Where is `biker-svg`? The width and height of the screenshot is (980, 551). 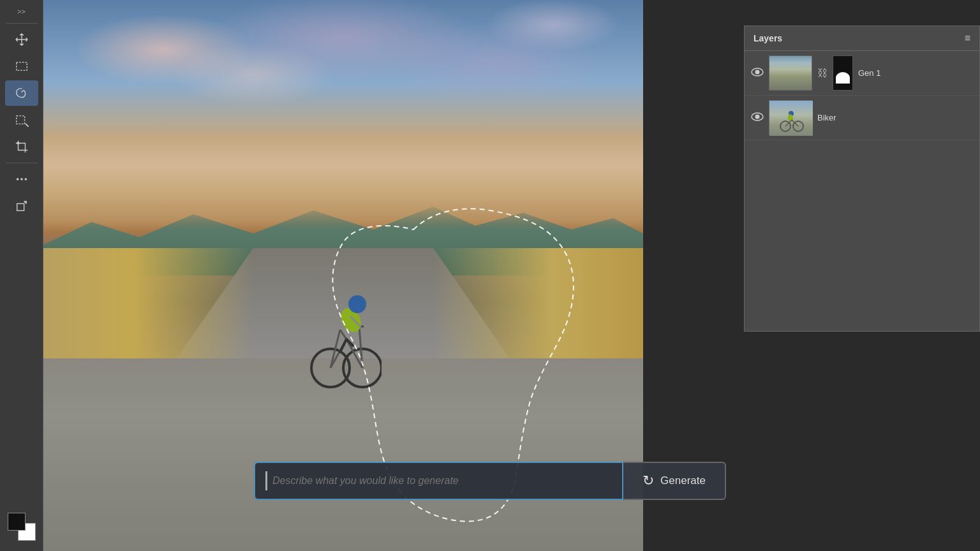
biker-svg is located at coordinates (343, 333).